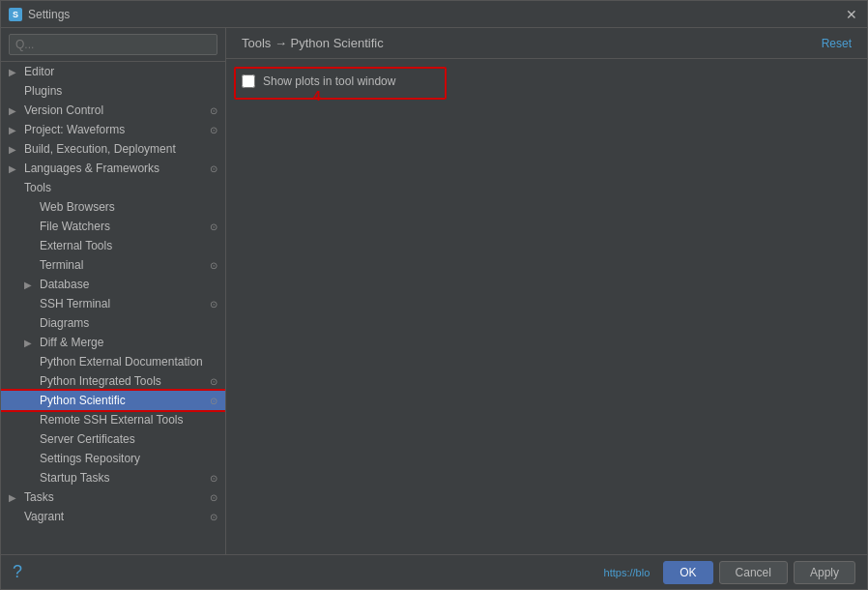 Image resolution: width=868 pixels, height=590 pixels. I want to click on sidebar-item-tools: Tools, so click(113, 188).